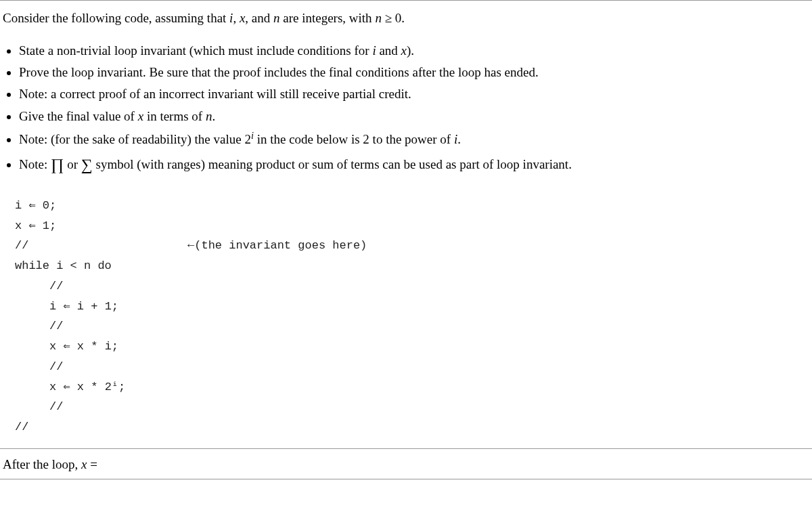 This screenshot has height=514, width=812. Describe the element at coordinates (58, 165) in the screenshot. I see `product-symbol: ∏` at that location.